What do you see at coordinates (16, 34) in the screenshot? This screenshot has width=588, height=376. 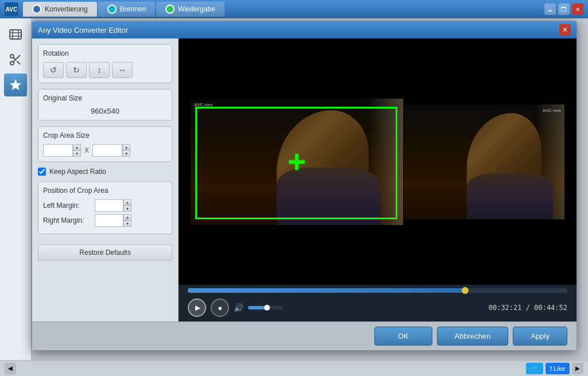 I see `sidebar-icon-film` at bounding box center [16, 34].